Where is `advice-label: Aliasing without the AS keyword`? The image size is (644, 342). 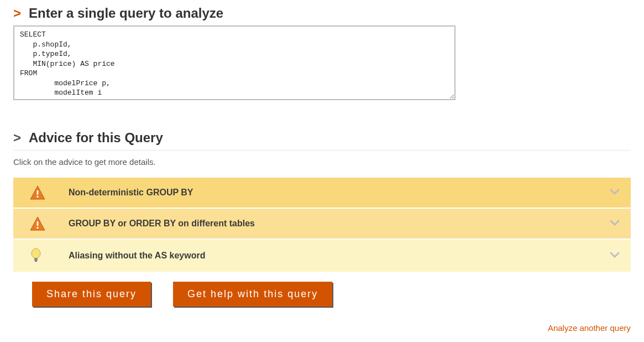
advice-label: Aliasing without the AS keyword is located at coordinates (329, 256).